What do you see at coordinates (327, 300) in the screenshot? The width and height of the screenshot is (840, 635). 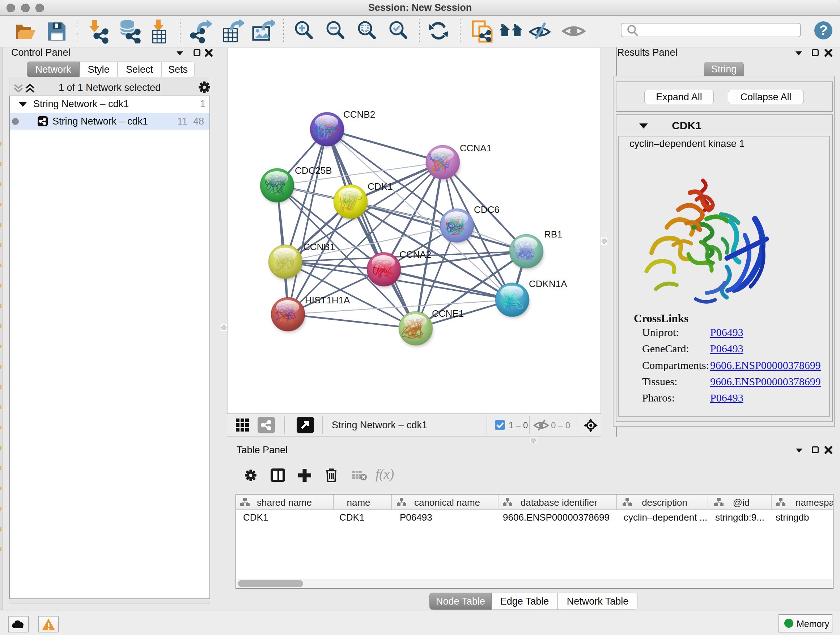 I see `svg-text: HIST1H1A` at bounding box center [327, 300].